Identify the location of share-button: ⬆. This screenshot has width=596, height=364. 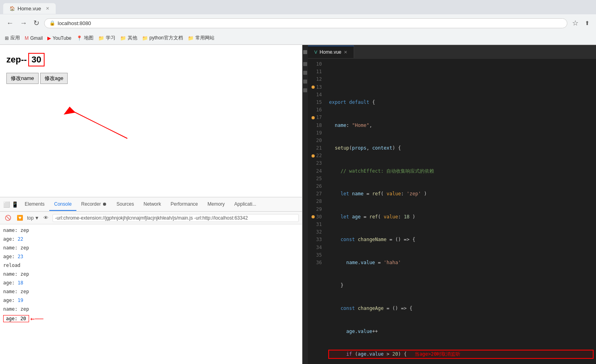
(587, 23).